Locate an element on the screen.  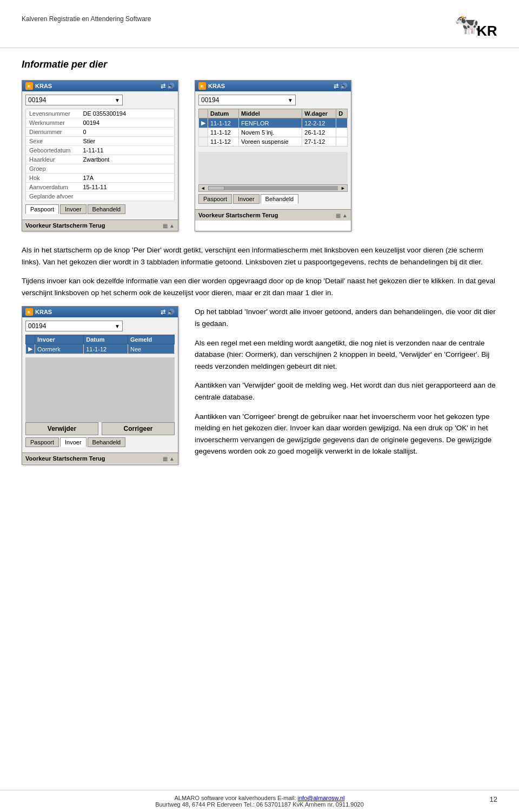
scroll-bar-track is located at coordinates (273, 188).